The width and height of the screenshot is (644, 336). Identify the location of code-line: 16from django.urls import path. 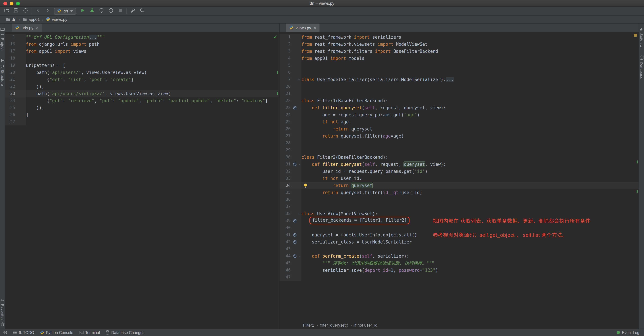
(142, 44).